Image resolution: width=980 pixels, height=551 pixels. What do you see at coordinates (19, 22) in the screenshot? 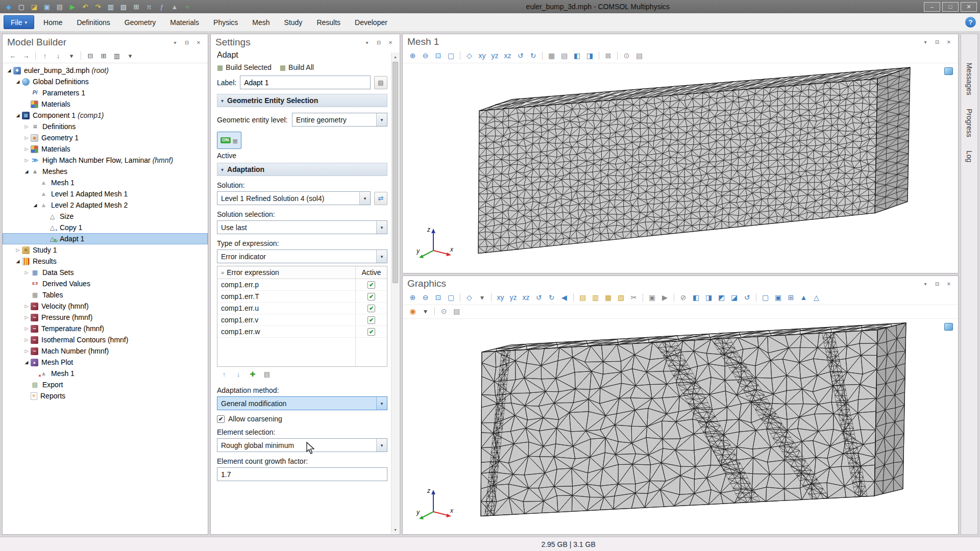
I see `ribbon-tab-file: File` at bounding box center [19, 22].